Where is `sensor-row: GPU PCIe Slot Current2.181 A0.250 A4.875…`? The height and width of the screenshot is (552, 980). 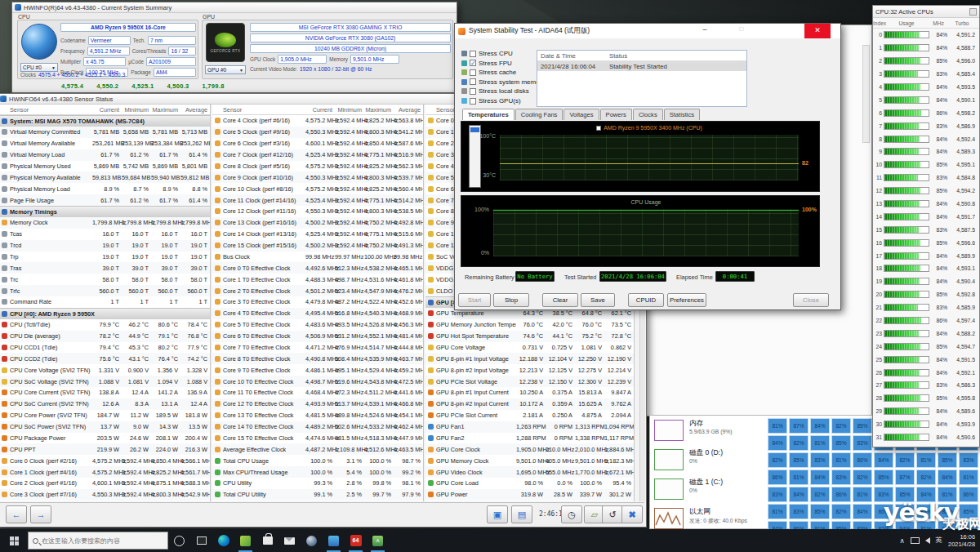 sensor-row: GPU PCIe Slot Current2.181 A0.250 A4.875… is located at coordinates (529, 416).